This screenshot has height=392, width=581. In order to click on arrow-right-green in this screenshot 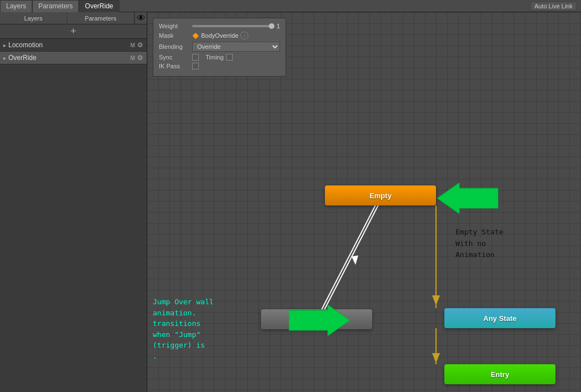, I will do `click(319, 320)`.